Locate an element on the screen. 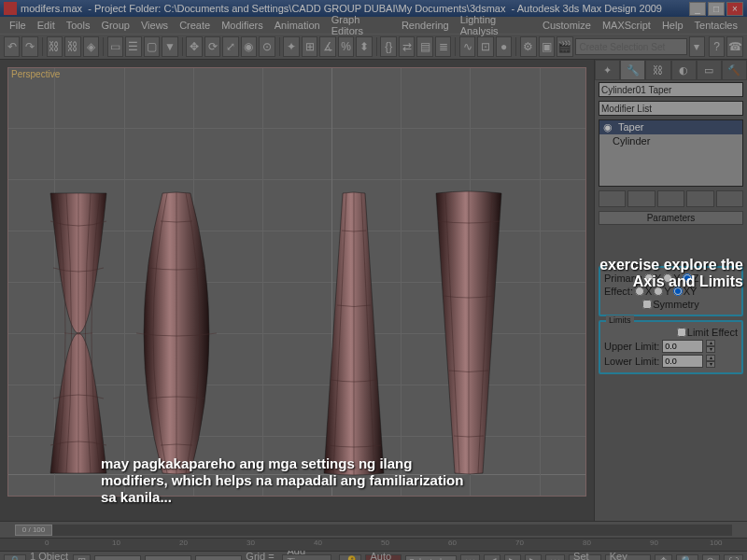  snap-button: ⊞ is located at coordinates (310, 47).